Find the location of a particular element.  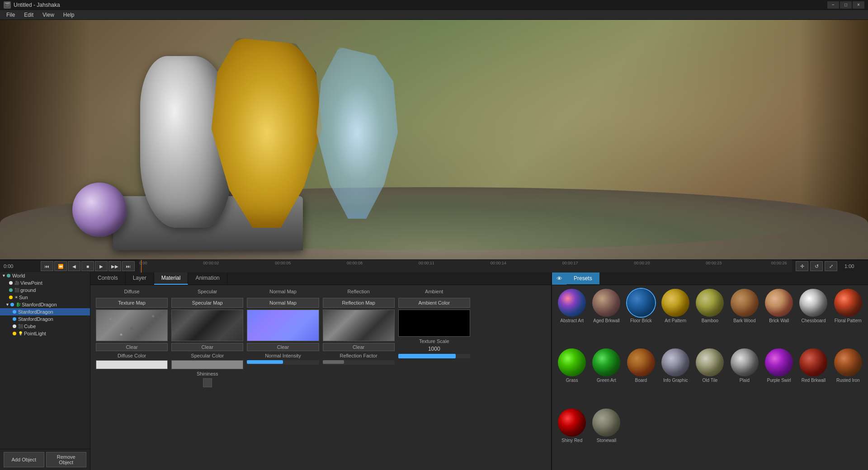

timeline-ruler: 00:00:00 00:00:02 00:00:05 00:00:08 00:0… is located at coordinates (466, 266).